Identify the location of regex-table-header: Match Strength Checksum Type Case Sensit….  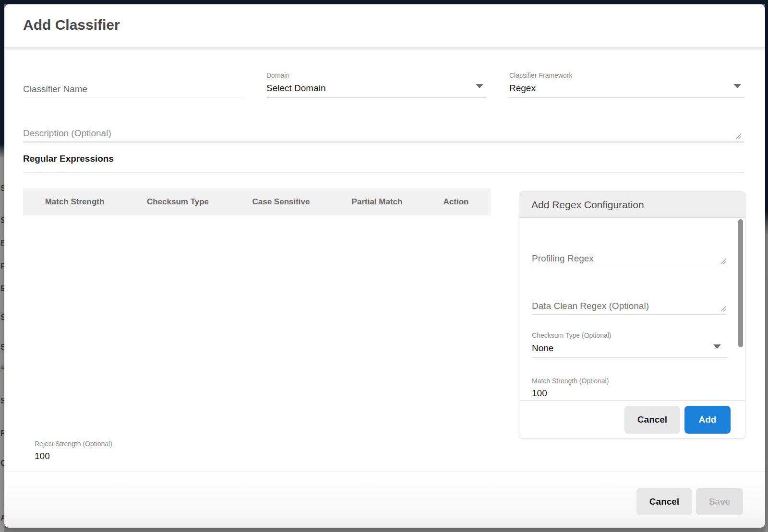
(257, 202).